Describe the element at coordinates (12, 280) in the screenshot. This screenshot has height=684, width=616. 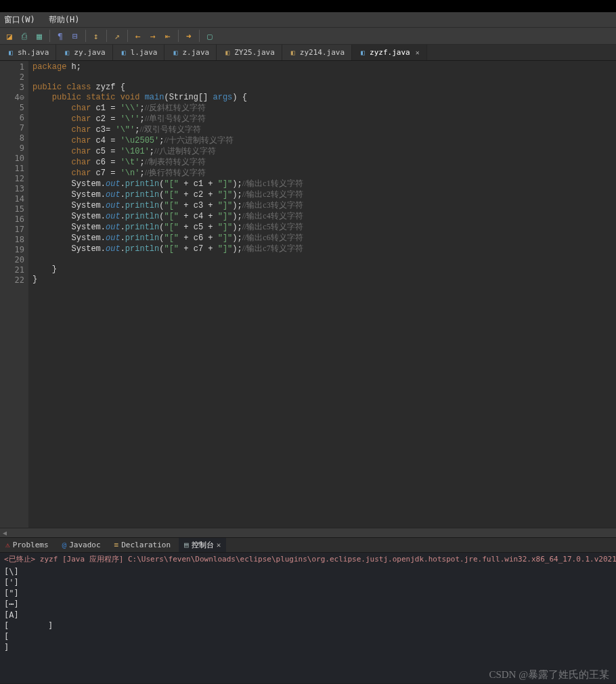
I see `line-number: 22` at that location.